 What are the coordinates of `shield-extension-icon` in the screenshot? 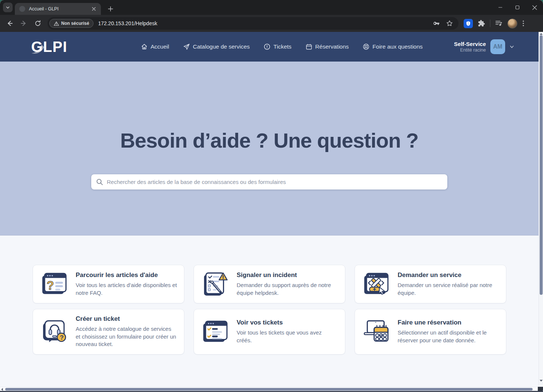 It's located at (468, 24).